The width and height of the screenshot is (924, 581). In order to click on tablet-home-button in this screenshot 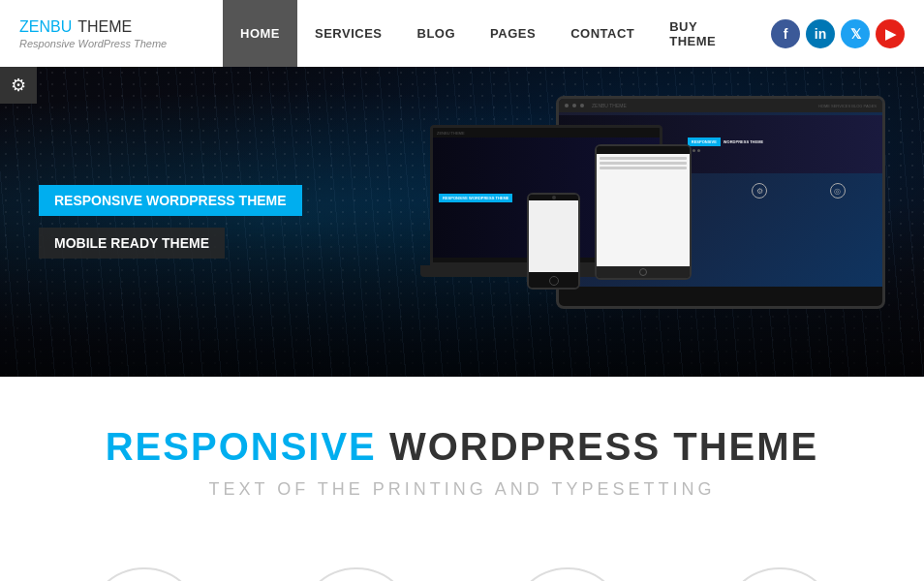, I will do `click(643, 272)`.